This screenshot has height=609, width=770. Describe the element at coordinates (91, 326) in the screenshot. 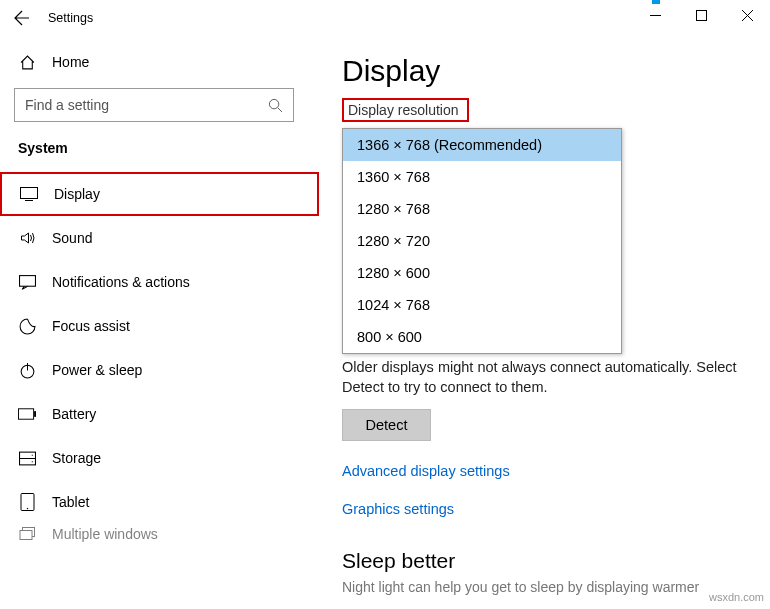

I see `sidebar-item-label: Focus assist` at that location.